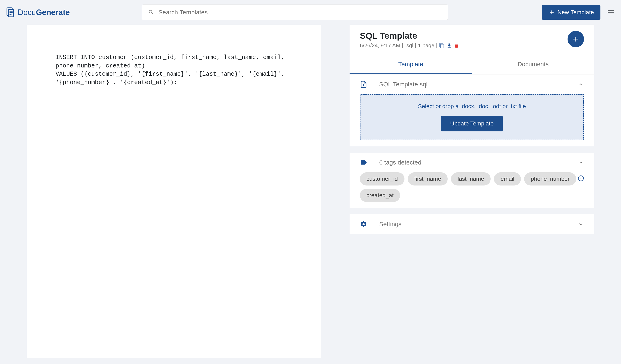 Image resolution: width=621 pixels, height=364 pixels. Describe the element at coordinates (151, 12) in the screenshot. I see `search-icon` at that location.